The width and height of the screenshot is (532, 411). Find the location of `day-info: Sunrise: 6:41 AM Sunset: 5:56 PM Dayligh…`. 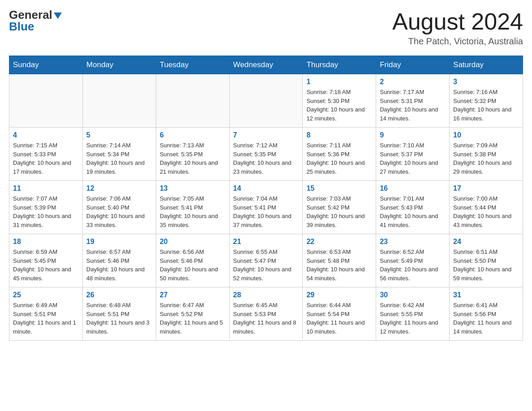

day-info: Sunrise: 6:41 AM Sunset: 5:56 PM Dayligh… is located at coordinates (486, 318).